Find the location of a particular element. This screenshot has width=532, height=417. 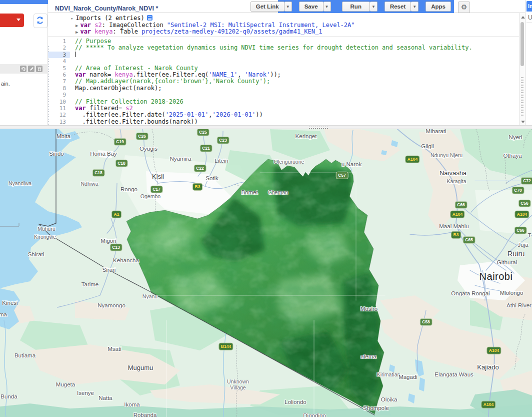

reset-button: Reset is located at coordinates (398, 7).